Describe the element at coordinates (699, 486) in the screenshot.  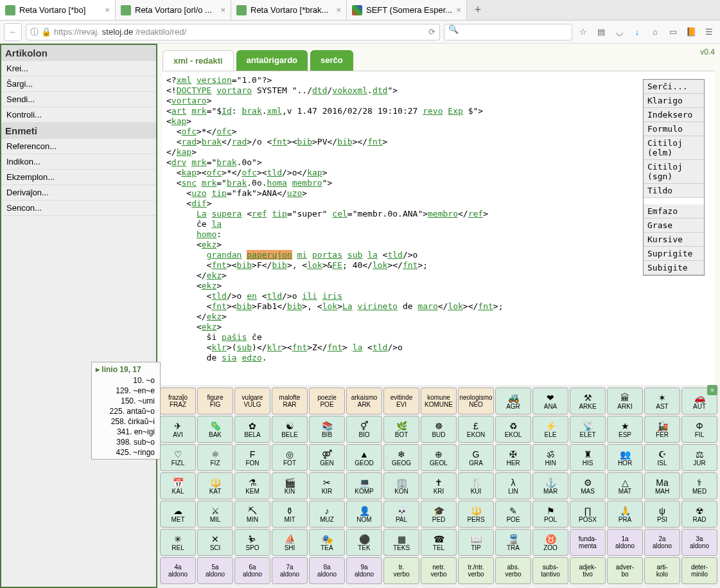
I see `grid-cell-med: ⚕MED` at that location.